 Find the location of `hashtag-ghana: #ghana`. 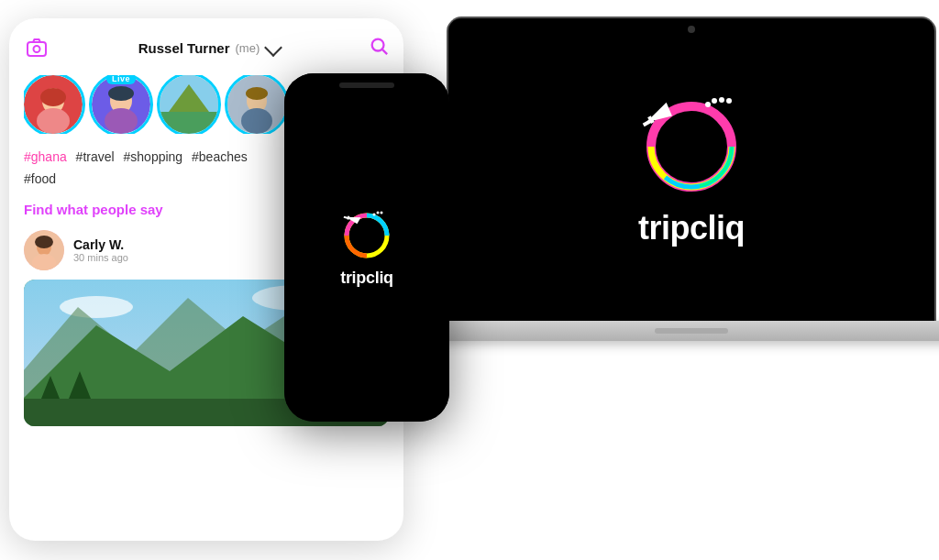

hashtag-ghana: #ghana is located at coordinates (46, 157).